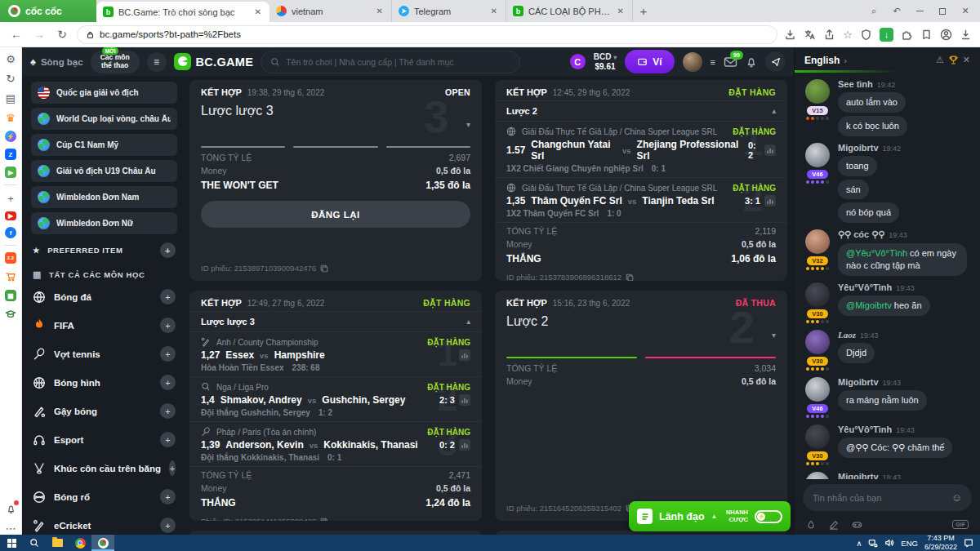  Describe the element at coordinates (954, 60) in the screenshot. I see `trophy-icon` at that location.